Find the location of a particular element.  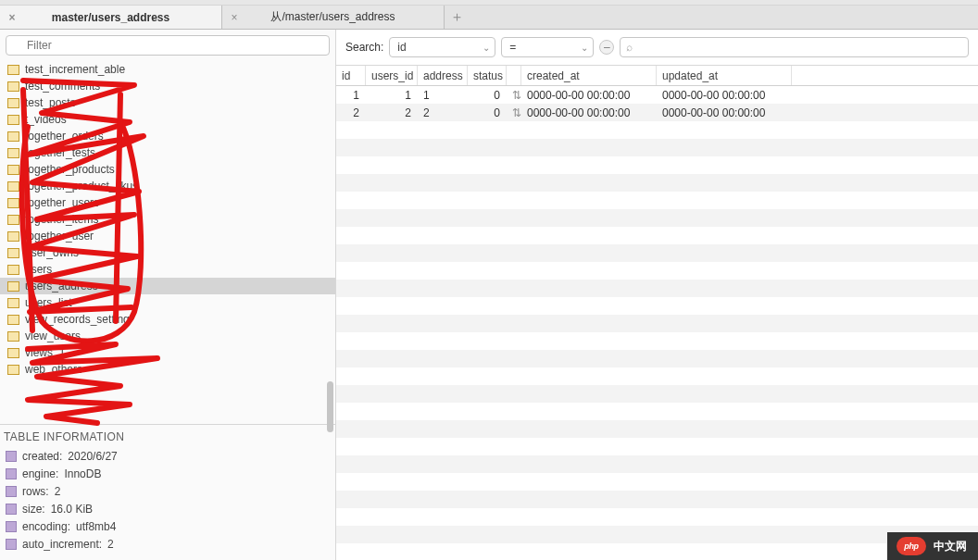

table-item-label: web_others is located at coordinates (54, 369).